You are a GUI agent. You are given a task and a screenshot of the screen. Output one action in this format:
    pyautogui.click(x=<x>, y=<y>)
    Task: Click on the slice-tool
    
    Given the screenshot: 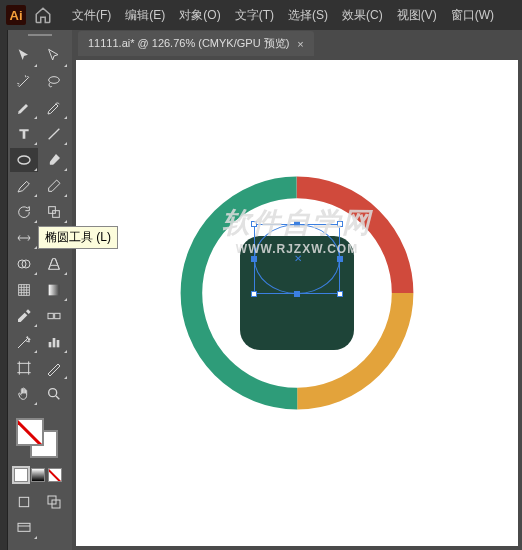 What is the action you would take?
    pyautogui.click(x=54, y=368)
    